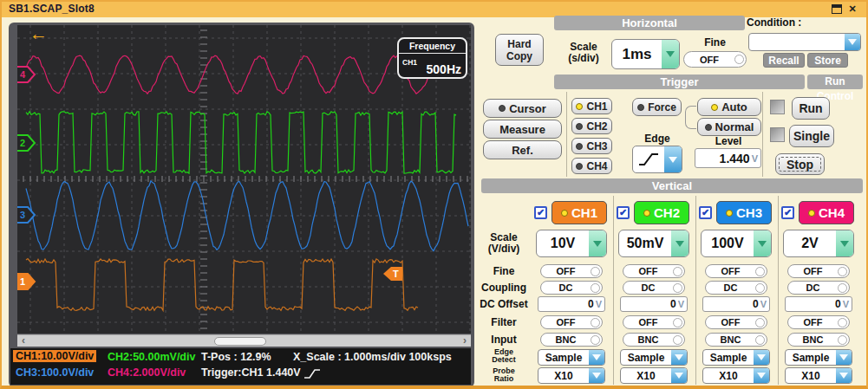 This screenshot has width=868, height=389. I want to click on trigger-source-ch4: CH4, so click(591, 166).